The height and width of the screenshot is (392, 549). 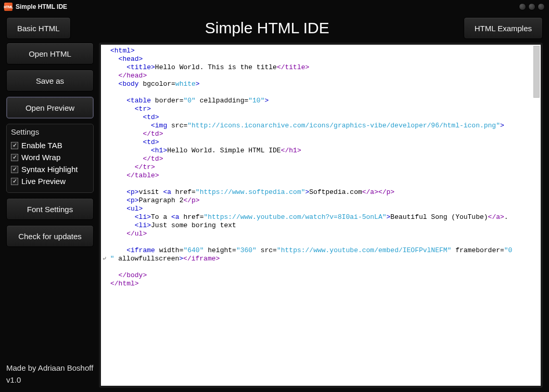 What do you see at coordinates (50, 146) in the screenshot?
I see `enable-tab-checkbox: ✓ Enable TAB` at bounding box center [50, 146].